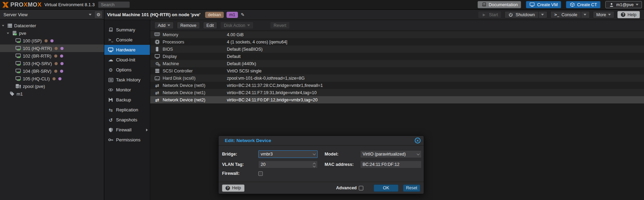 The height and width of the screenshot is (200, 644). Describe the element at coordinates (240, 173) in the screenshot. I see `firewall-label: Firewall:` at that location.